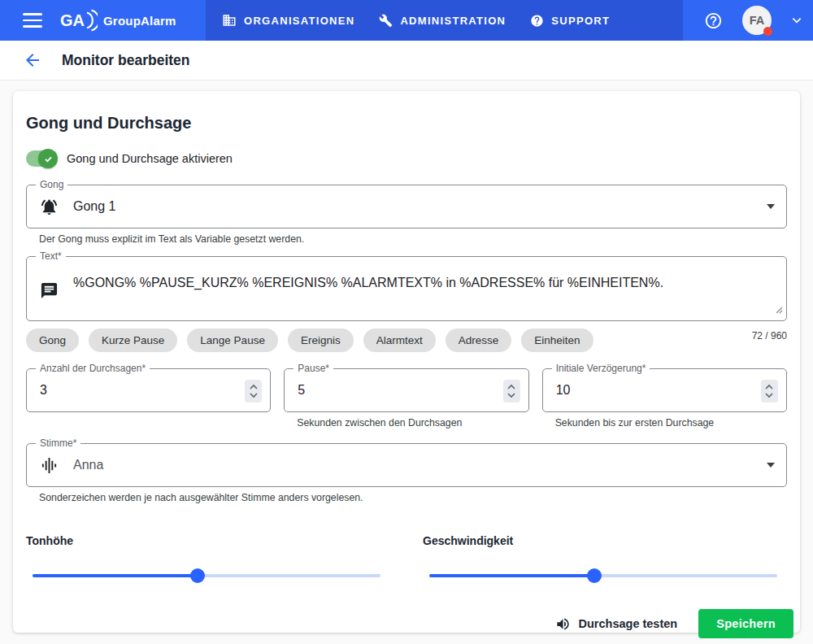 The height and width of the screenshot is (644, 813). What do you see at coordinates (301, 390) in the screenshot?
I see `pause-value: 5` at bounding box center [301, 390].